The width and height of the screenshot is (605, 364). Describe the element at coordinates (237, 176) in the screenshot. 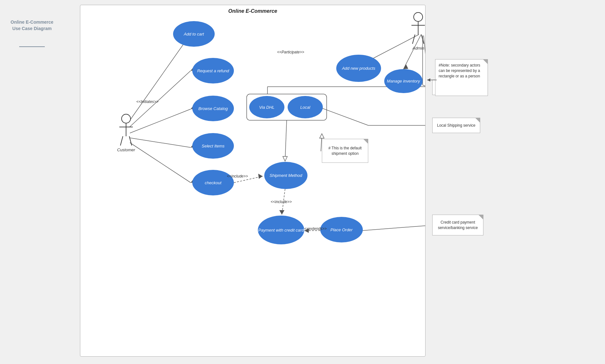

I see `label-include-checkout-shipment: <<include>>` at that location.